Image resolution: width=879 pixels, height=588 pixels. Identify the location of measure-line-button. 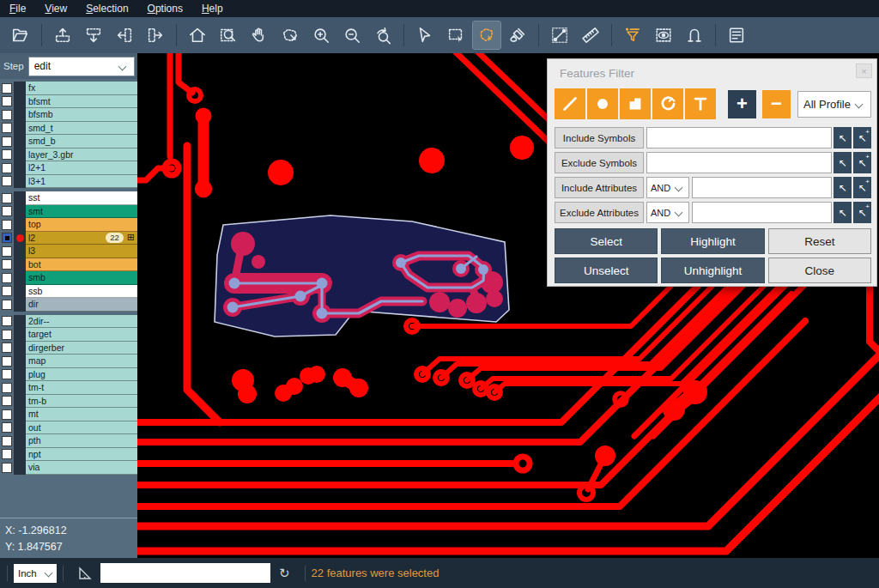
(560, 35).